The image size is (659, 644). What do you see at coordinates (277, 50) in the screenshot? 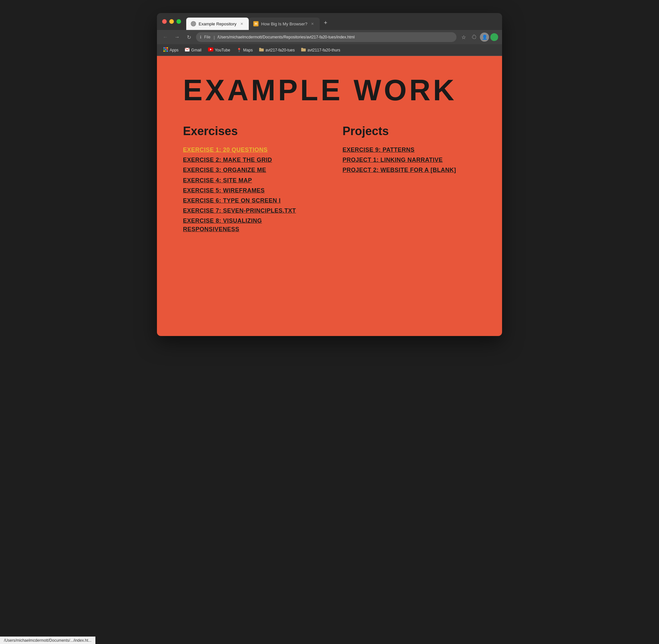
I see `bookmark-avt217: avt217-fa20-tues` at bounding box center [277, 50].